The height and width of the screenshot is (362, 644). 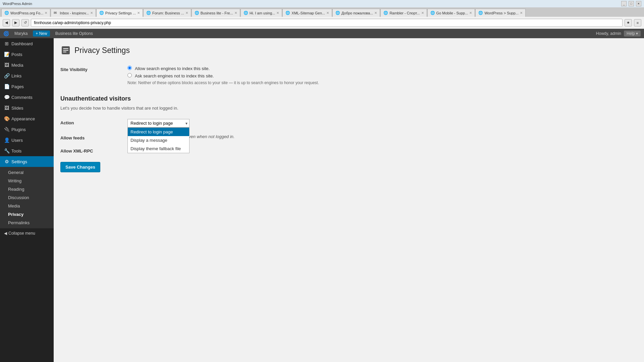 What do you see at coordinates (349, 50) in the screenshot?
I see `page-header: Privacy Settings` at bounding box center [349, 50].